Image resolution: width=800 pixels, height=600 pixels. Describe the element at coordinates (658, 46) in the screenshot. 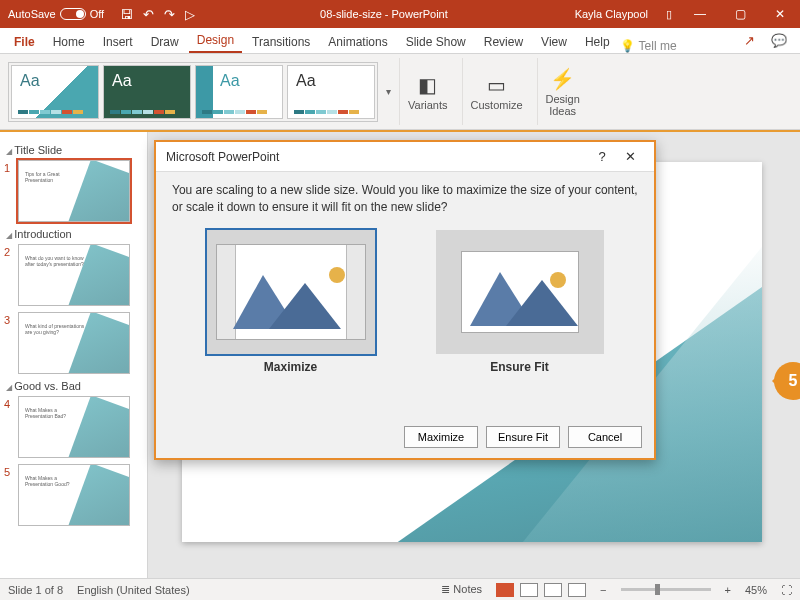

I see `tell-me-label: Tell me` at that location.